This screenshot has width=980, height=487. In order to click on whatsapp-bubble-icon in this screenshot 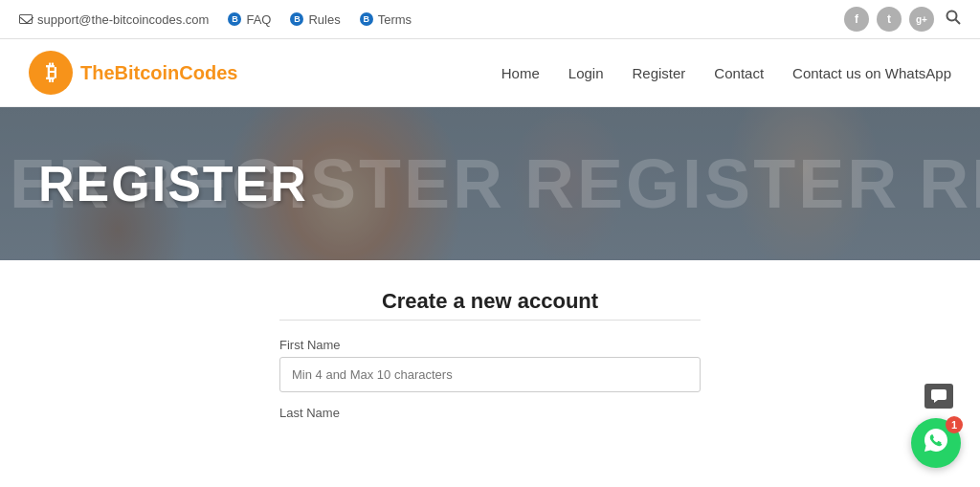, I will do `click(936, 440)`.